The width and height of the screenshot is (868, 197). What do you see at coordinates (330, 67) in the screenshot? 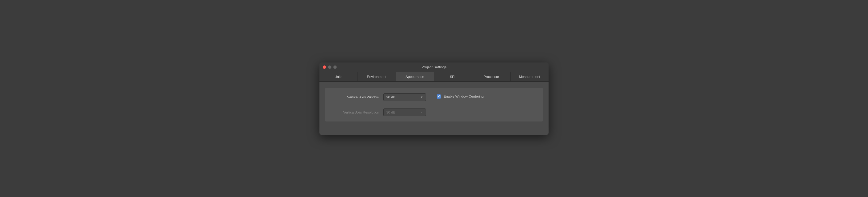
I see `minimize-button` at bounding box center [330, 67].